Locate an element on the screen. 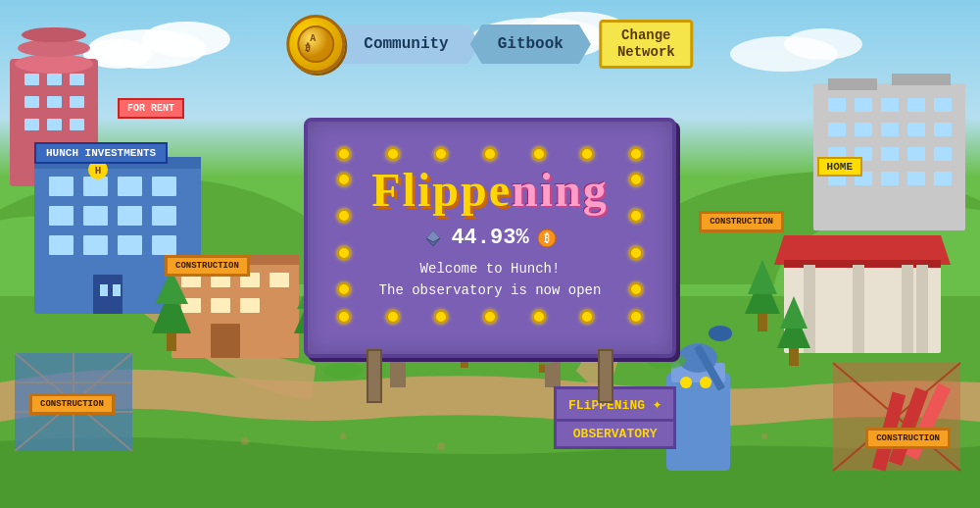 The image size is (980, 508). logo-coin: A ₿ is located at coordinates (316, 44).